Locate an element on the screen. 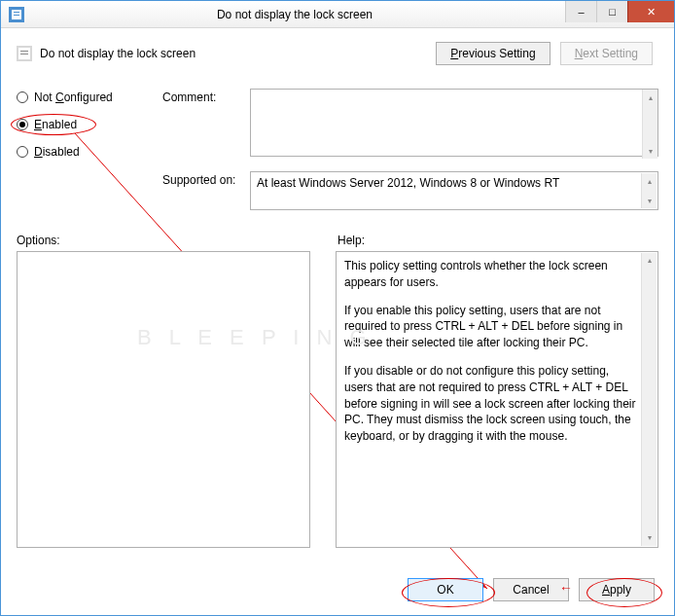 This screenshot has width=675, height=616. supported-scrollbar: ▴▾ is located at coordinates (649, 191).